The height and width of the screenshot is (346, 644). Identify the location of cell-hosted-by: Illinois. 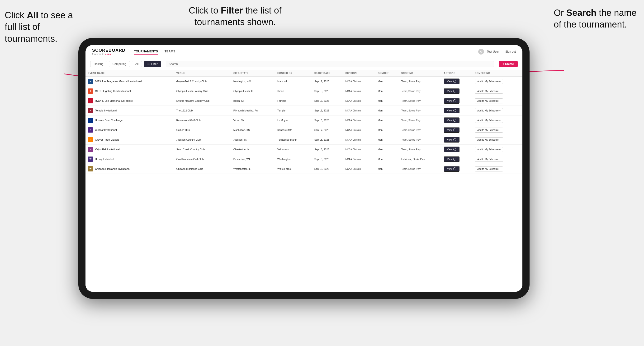
(294, 91).